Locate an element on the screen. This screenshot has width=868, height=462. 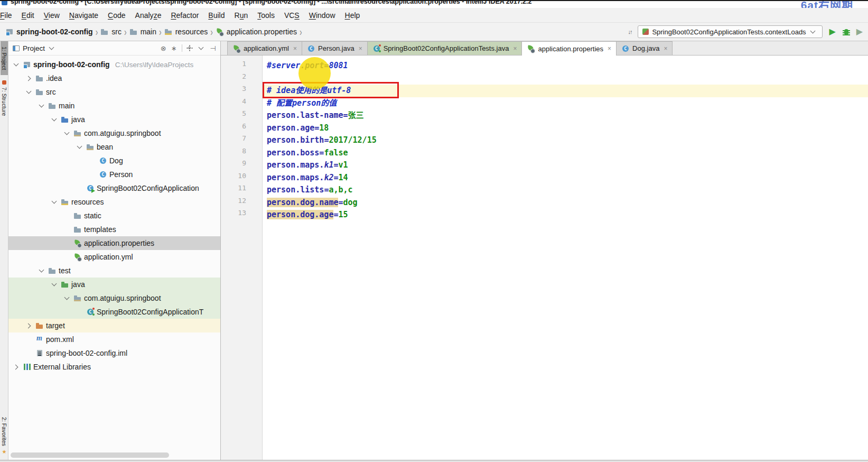
tree-item-spring-boot-02-config-iml: spring-boot-02-config.iml is located at coordinates (114, 353).